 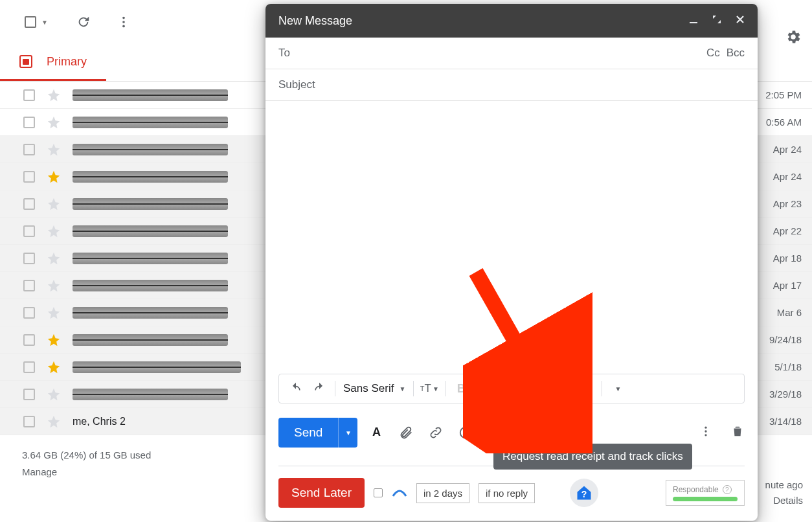 I want to click on row-date: 5/1/18, so click(x=793, y=367).